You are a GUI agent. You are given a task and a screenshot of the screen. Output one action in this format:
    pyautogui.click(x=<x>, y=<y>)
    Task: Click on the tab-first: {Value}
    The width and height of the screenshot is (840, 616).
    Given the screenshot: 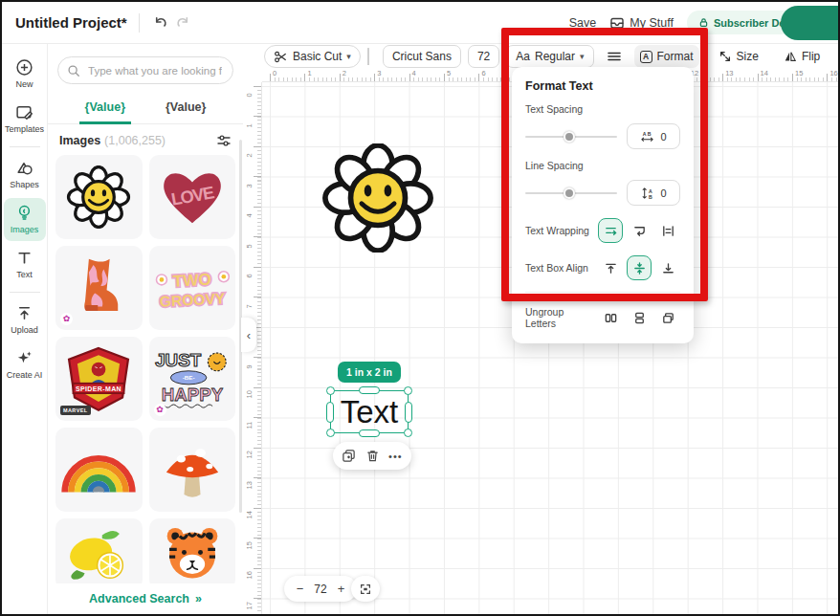 What is the action you would take?
    pyautogui.click(x=105, y=111)
    